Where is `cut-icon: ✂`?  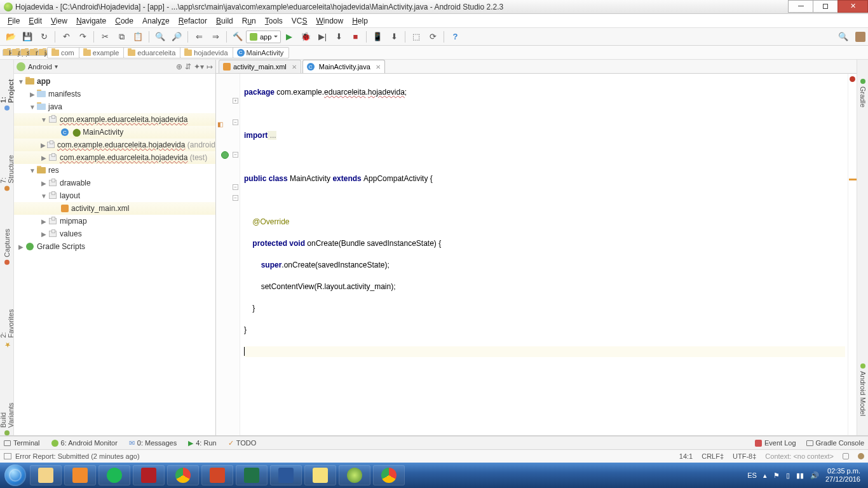
cut-icon: ✂ is located at coordinates (105, 37).